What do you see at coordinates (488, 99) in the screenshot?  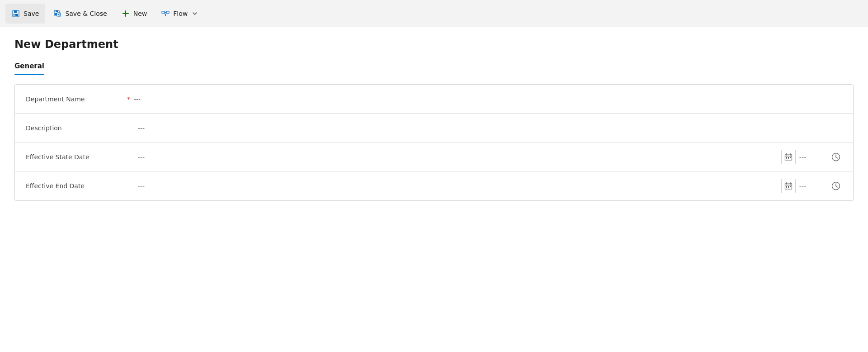 I see `department-name-value: ---` at bounding box center [488, 99].